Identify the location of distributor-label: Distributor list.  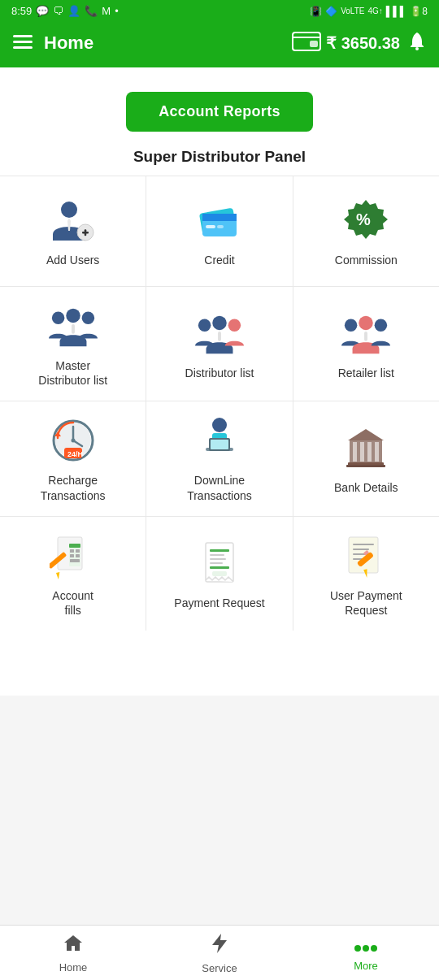
(220, 373).